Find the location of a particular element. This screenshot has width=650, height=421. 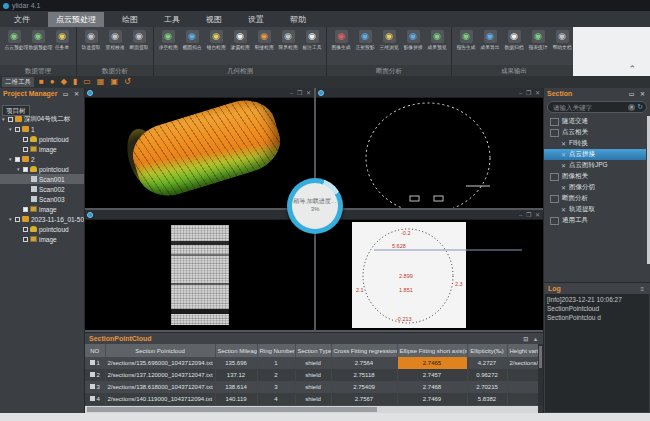

section-tool-item: 轨道提取 is located at coordinates (595, 210).